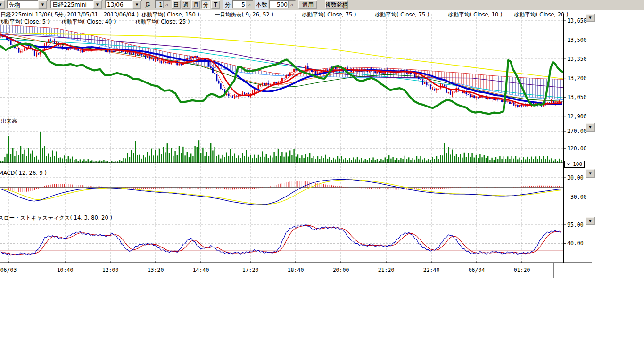  What do you see at coordinates (590, 18) in the screenshot?
I see `price-pane-menu-button: ▼` at bounding box center [590, 18].